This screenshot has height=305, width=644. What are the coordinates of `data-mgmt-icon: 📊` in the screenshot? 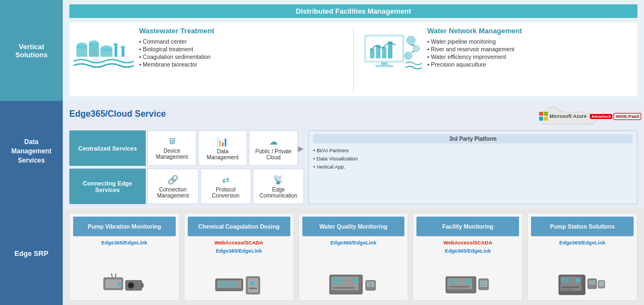 It's located at (223, 142).